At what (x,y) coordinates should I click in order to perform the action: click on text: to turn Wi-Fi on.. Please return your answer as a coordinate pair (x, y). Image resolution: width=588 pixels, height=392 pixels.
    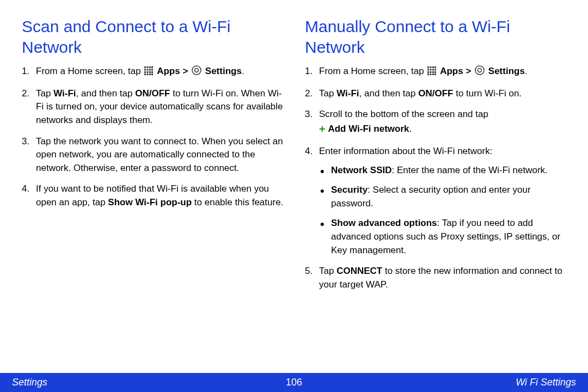
    Looking at the image, I should click on (487, 94).